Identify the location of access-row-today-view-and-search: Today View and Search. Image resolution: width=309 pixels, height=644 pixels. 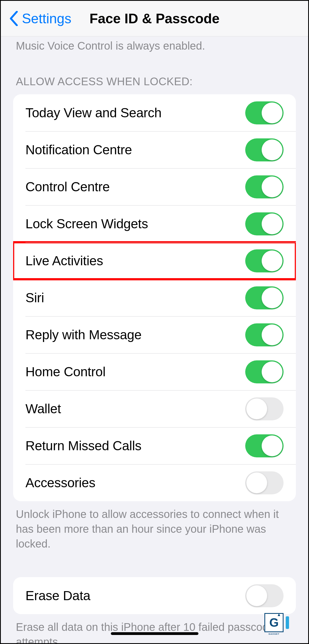
(154, 113).